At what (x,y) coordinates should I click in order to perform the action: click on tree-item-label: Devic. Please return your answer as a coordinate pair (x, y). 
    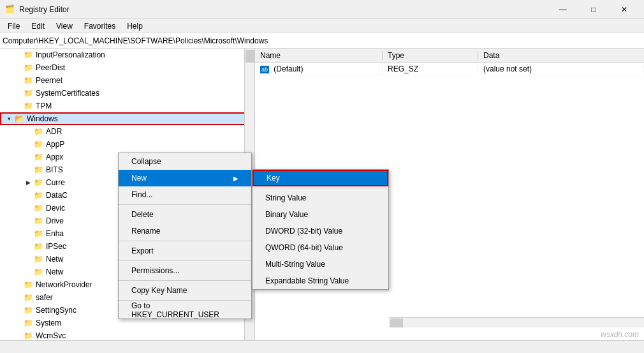
    Looking at the image, I should click on (55, 208).